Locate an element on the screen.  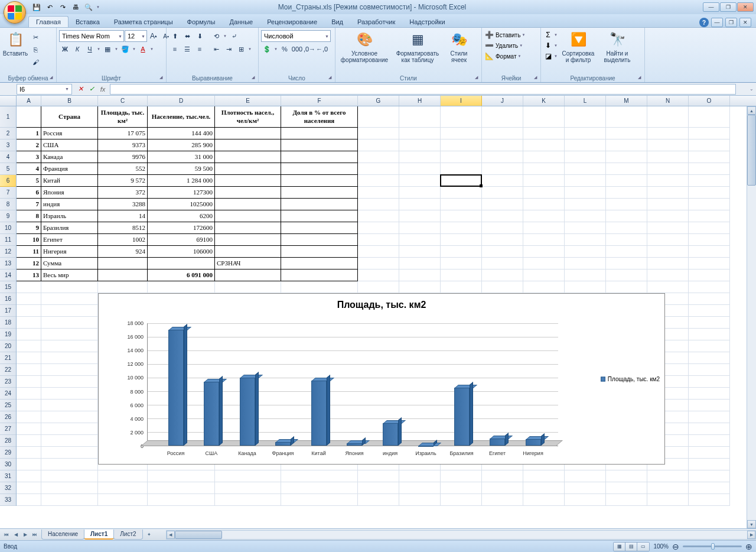
cell-E14 is located at coordinates (248, 275).